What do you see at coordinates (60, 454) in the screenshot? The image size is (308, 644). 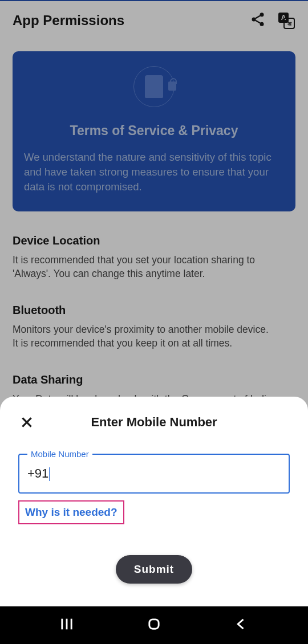 I see `input-label: Mobile Number` at bounding box center [60, 454].